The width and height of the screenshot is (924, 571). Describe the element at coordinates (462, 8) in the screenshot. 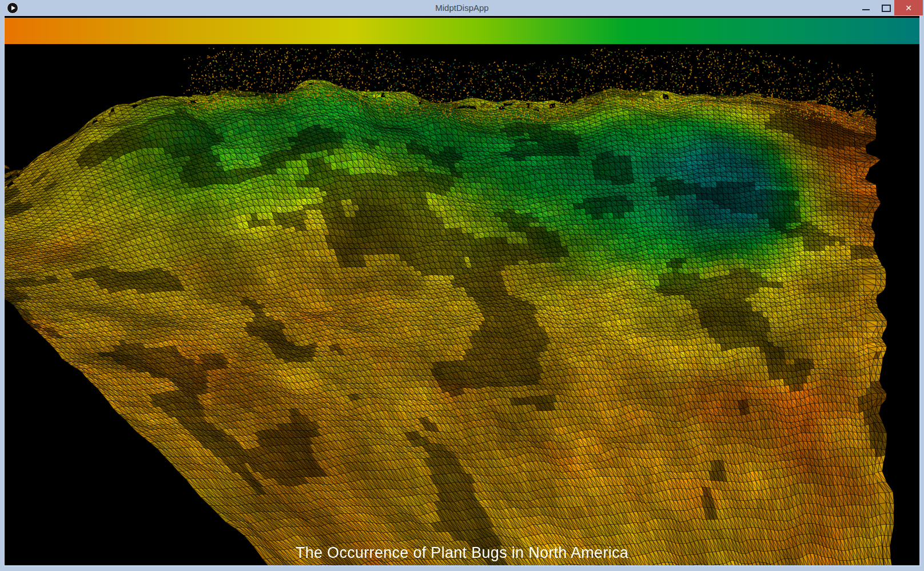

I see `titlebar: MidptDispApp ✕` at that location.